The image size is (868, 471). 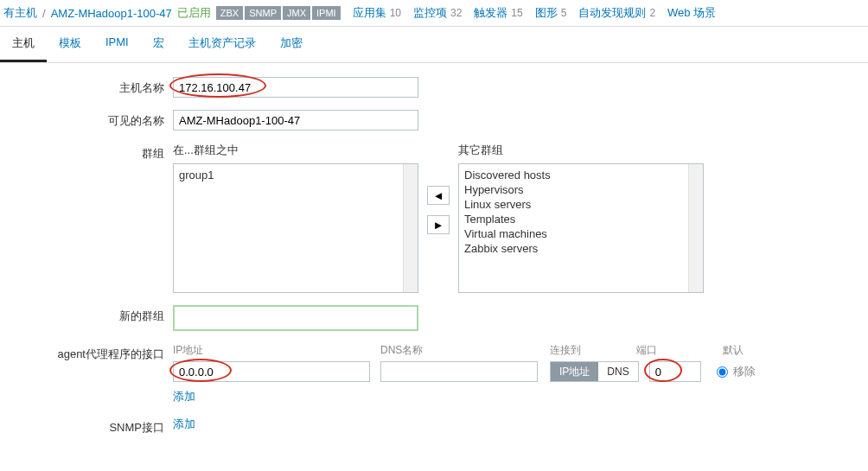 What do you see at coordinates (675, 372) in the screenshot?
I see `iface-port-input` at bounding box center [675, 372].